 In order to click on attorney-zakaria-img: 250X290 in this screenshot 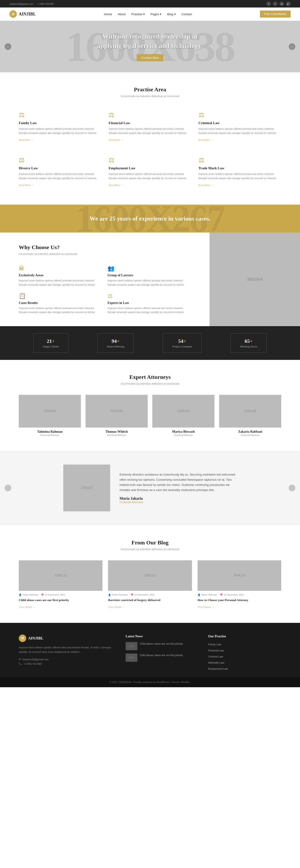, I will do `click(250, 411)`.